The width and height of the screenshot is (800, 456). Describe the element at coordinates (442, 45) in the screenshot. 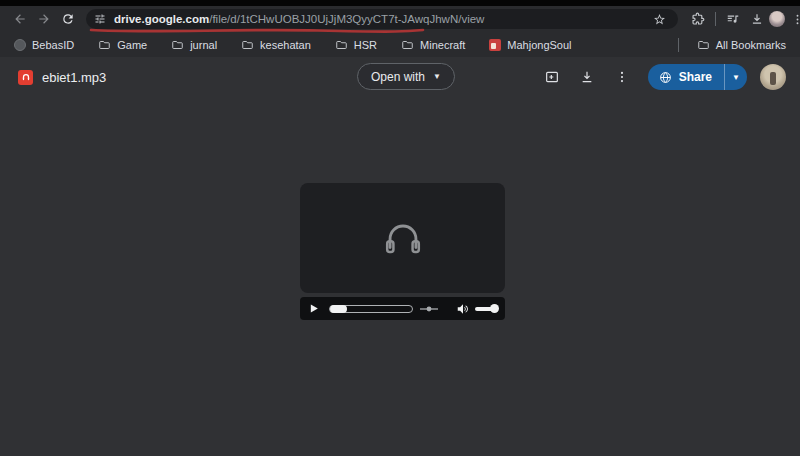

I see `bookmark-label: Minecraft` at that location.